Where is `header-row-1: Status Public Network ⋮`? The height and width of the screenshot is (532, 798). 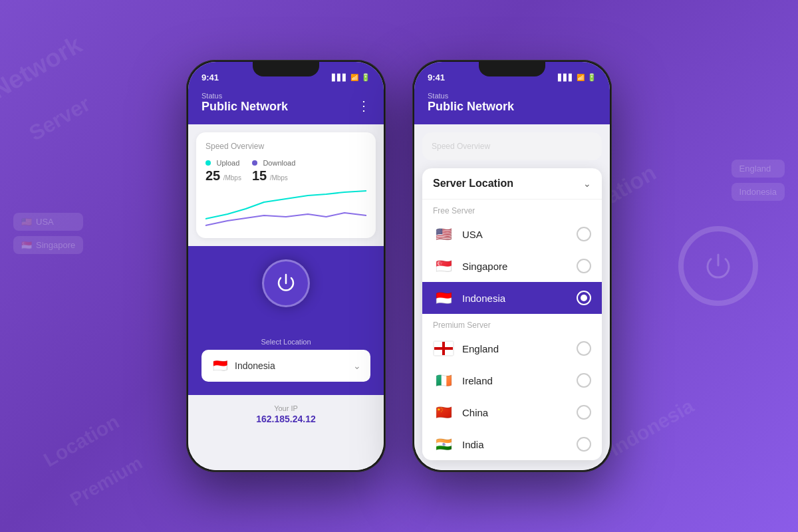 header-row-1: Status Public Network ⋮ is located at coordinates (286, 102).